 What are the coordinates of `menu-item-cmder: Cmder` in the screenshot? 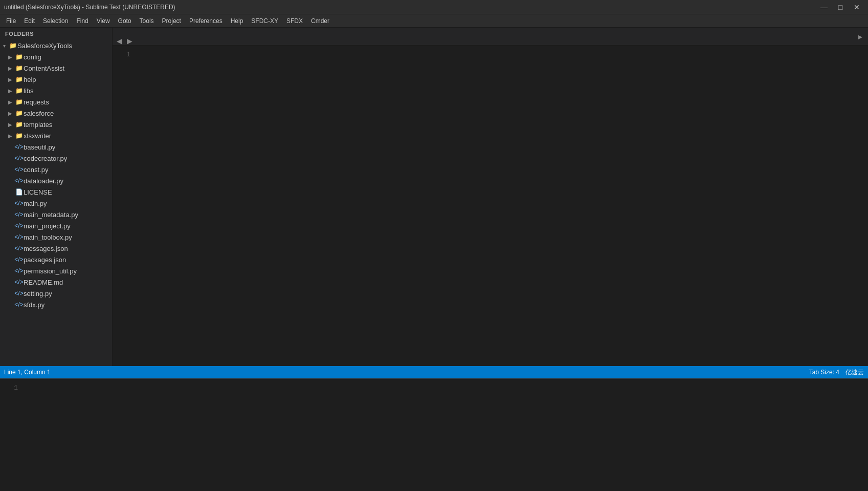 It's located at (320, 21).